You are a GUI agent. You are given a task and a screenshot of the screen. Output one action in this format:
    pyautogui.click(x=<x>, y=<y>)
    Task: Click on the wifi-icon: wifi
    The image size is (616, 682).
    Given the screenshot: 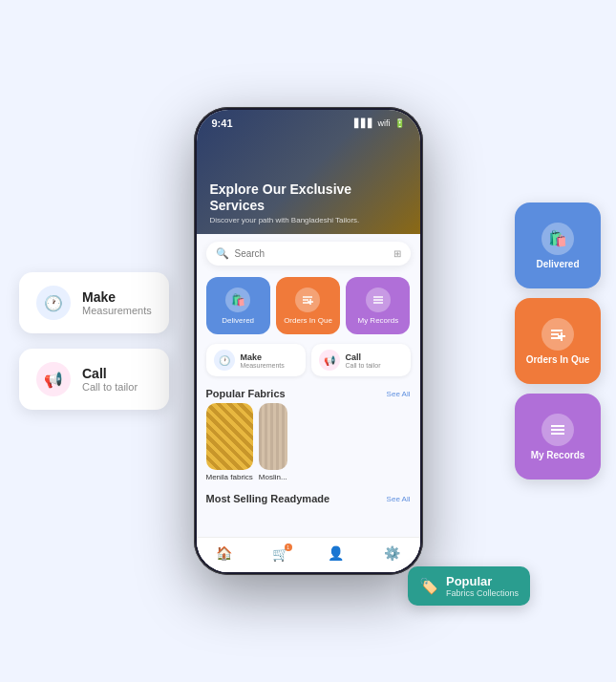 What is the action you would take?
    pyautogui.click(x=384, y=123)
    